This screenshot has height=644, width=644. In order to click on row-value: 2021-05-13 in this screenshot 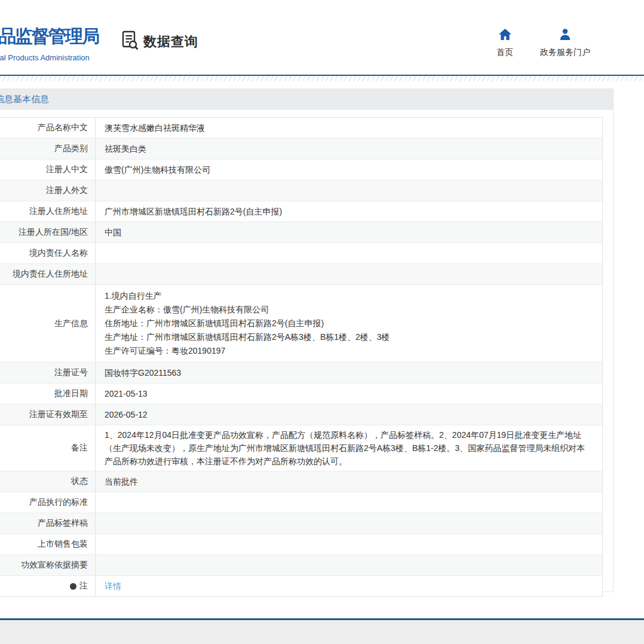, I will do `click(349, 394)`.